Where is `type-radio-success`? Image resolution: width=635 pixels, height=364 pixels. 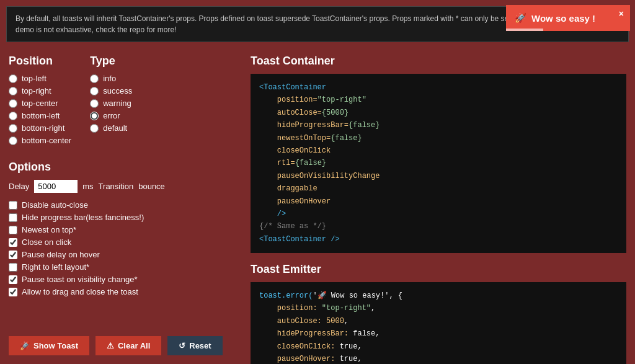
type-radio-success is located at coordinates (94, 91).